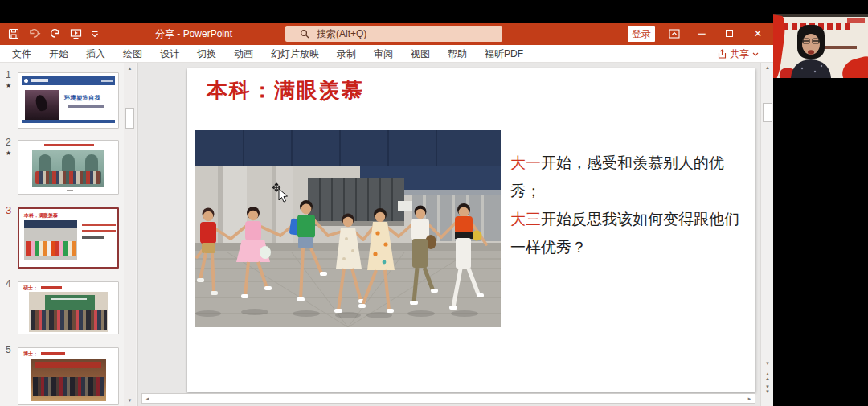 This screenshot has height=406, width=868. What do you see at coordinates (14, 34) in the screenshot?
I see `save-icon` at bounding box center [14, 34].